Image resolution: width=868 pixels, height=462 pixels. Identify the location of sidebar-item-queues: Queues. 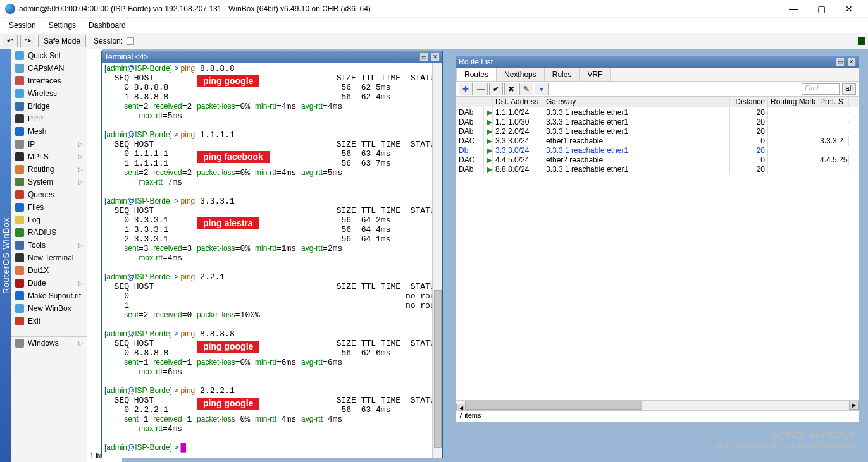
(49, 195).